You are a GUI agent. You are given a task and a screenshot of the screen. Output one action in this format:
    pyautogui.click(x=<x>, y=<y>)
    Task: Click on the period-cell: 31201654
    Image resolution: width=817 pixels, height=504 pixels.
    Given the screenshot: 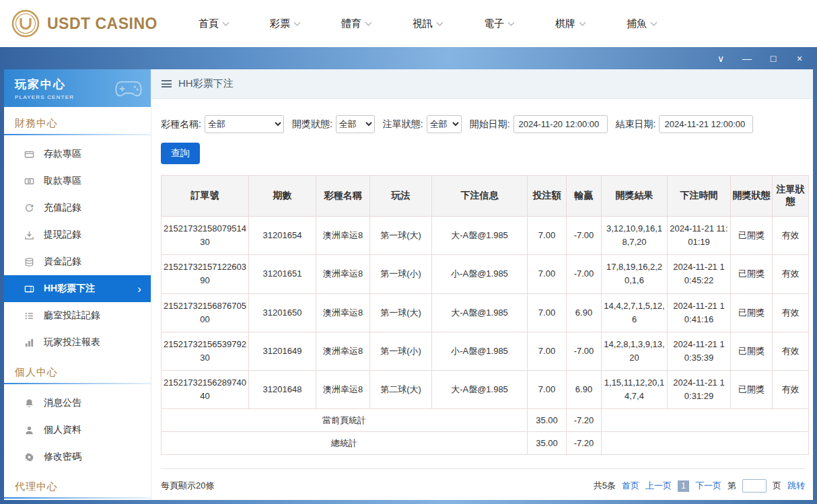 What is the action you would take?
    pyautogui.click(x=283, y=236)
    